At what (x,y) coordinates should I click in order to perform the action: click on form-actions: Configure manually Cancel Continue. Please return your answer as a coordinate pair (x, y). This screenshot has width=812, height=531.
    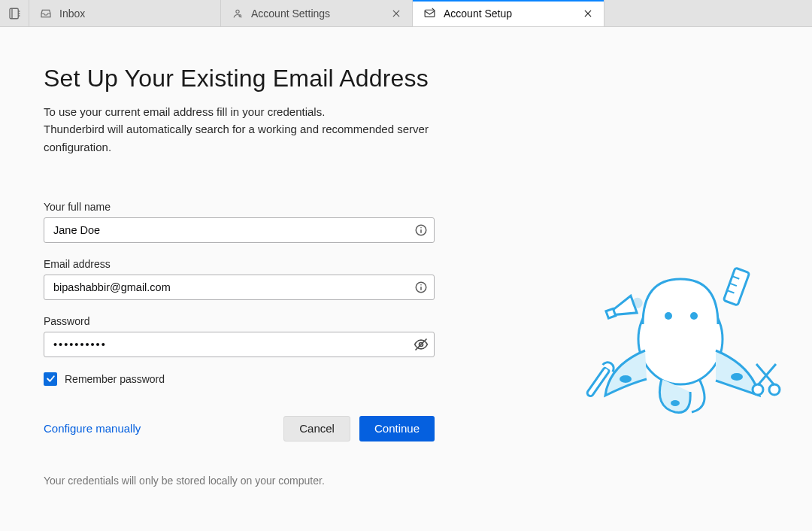
    Looking at the image, I should click on (239, 429).